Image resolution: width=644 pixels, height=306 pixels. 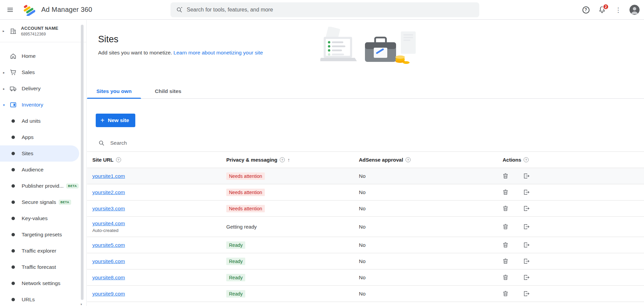 What do you see at coordinates (57, 10) in the screenshot?
I see `brand: Ad Manager 360` at bounding box center [57, 10].